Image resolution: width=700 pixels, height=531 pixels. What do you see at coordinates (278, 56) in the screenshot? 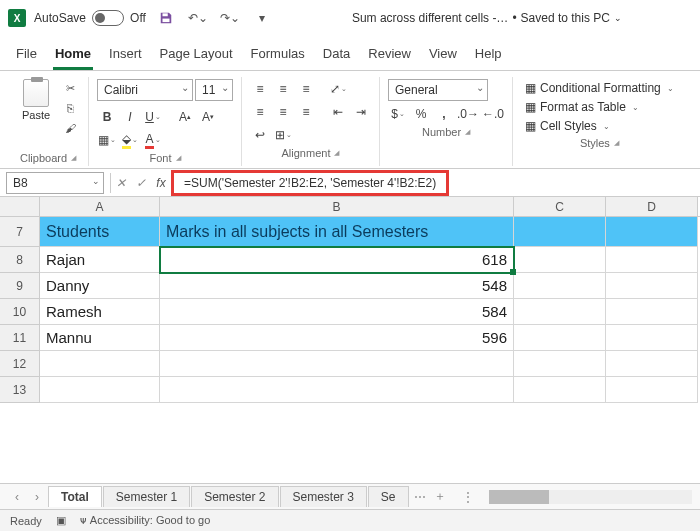
I see `tab-formulas: Formulas` at bounding box center [278, 56].